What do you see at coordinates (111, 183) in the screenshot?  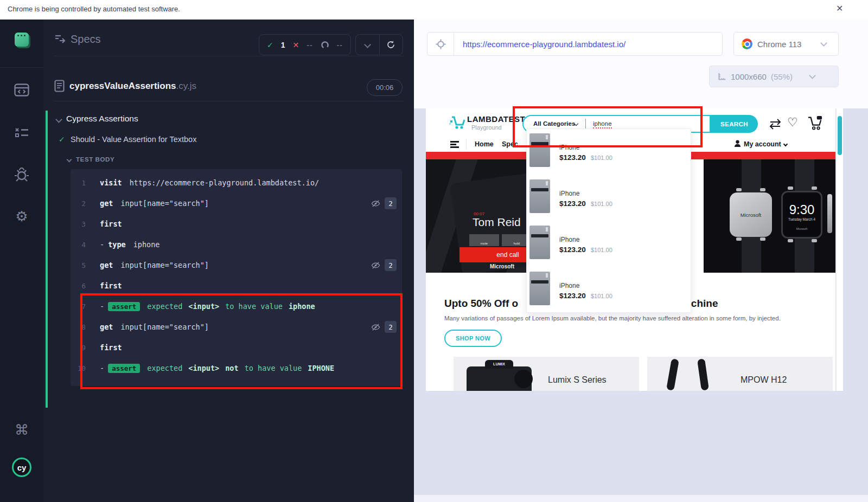 I see `command-method: visit` at bounding box center [111, 183].